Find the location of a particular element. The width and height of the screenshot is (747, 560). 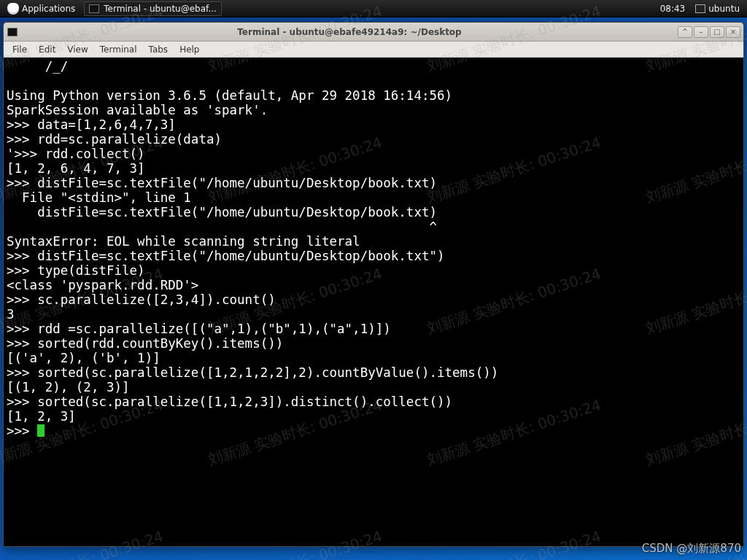

menu-view: View is located at coordinates (77, 50).